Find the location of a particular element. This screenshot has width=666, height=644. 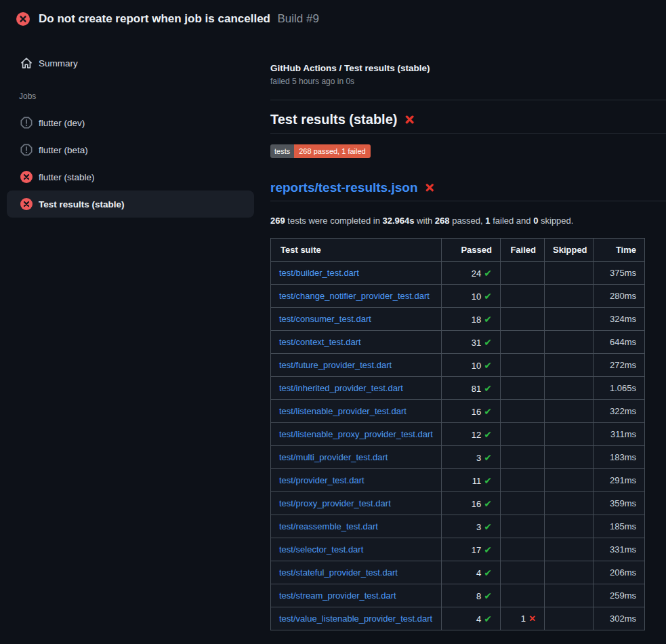

sidebar: Summary Jobs flutter (dev) flutter (beta… is located at coordinates (136, 127).